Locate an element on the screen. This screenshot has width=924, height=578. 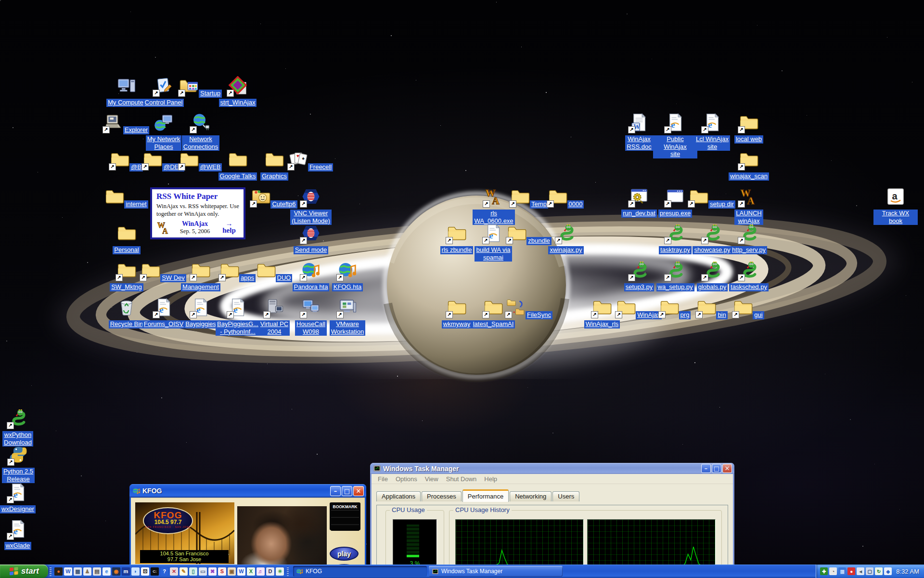
quicklaunch-messenger-icon: ◗ is located at coordinates (136, 571).